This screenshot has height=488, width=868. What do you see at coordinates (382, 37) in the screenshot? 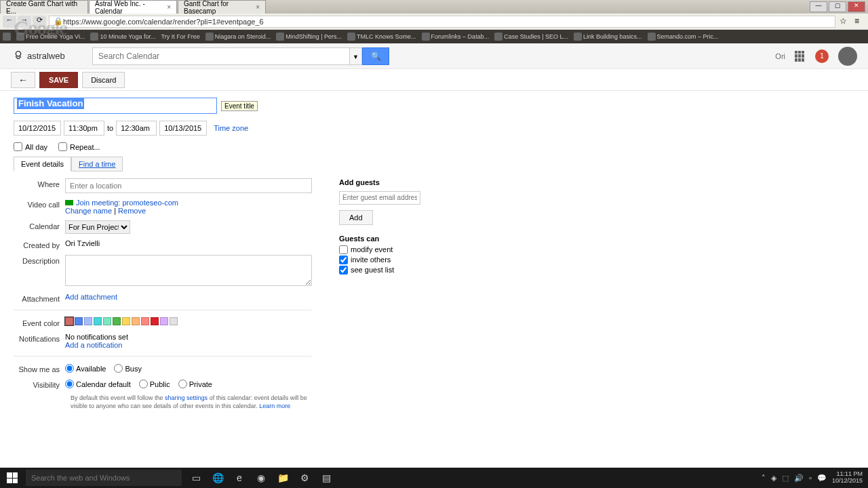
I see `bookmark-item: TMLC Knows Some...` at bounding box center [382, 37].